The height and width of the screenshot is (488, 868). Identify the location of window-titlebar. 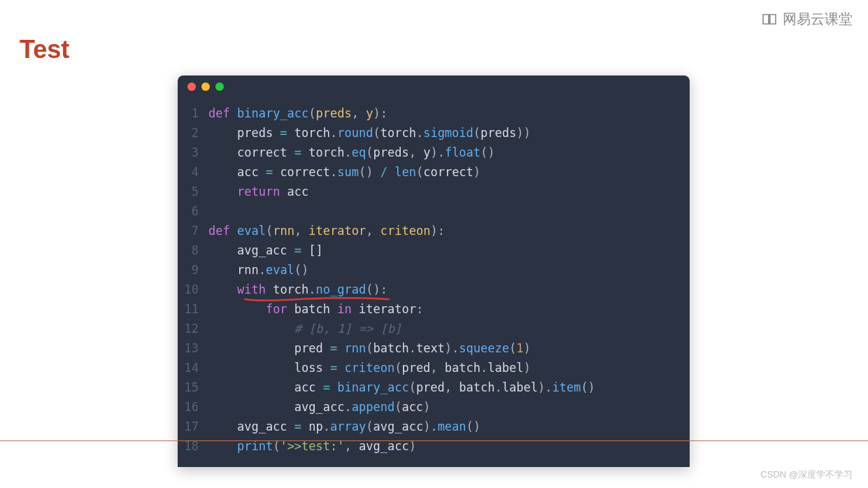
(434, 87).